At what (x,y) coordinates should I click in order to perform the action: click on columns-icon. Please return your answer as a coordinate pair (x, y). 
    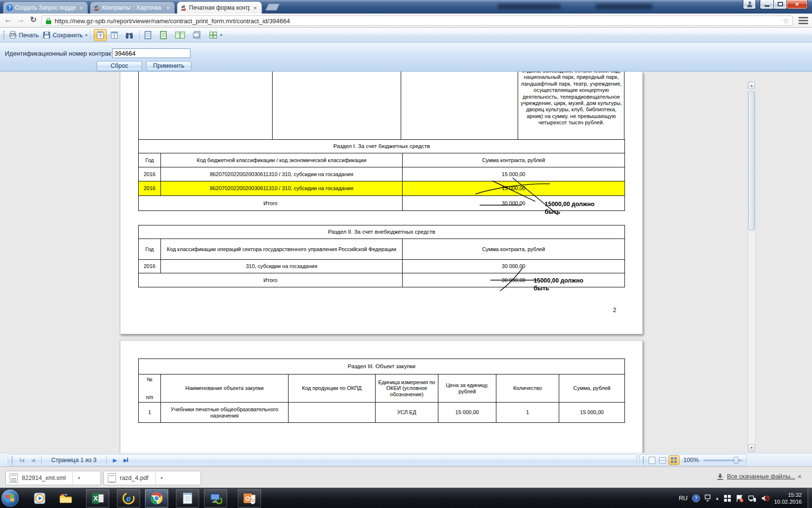
    Looking at the image, I should click on (114, 35).